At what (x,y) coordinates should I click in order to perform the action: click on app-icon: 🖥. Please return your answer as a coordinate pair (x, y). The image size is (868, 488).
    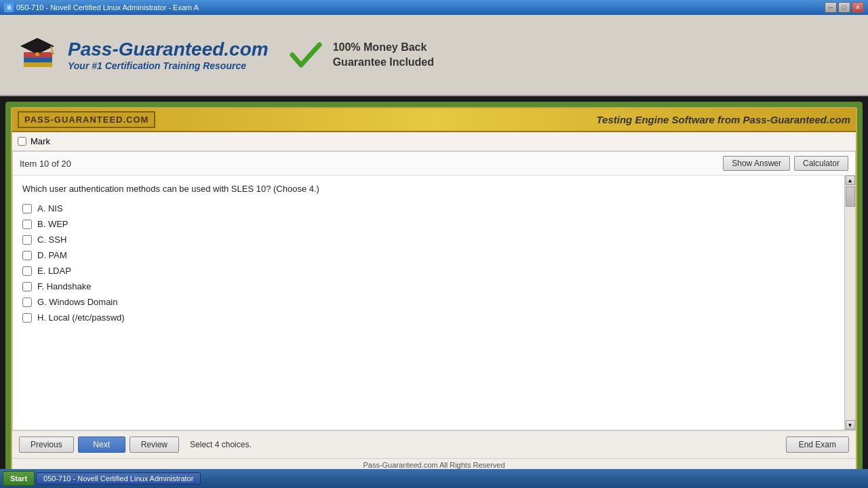
    Looking at the image, I should click on (9, 7).